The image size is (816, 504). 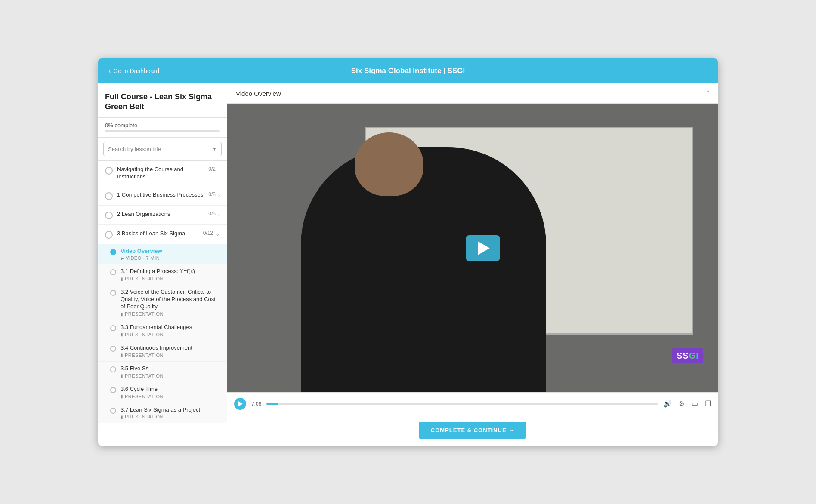 What do you see at coordinates (687, 403) in the screenshot?
I see `control-icons: 🔊 ⚙ ▭ ❐` at bounding box center [687, 403].